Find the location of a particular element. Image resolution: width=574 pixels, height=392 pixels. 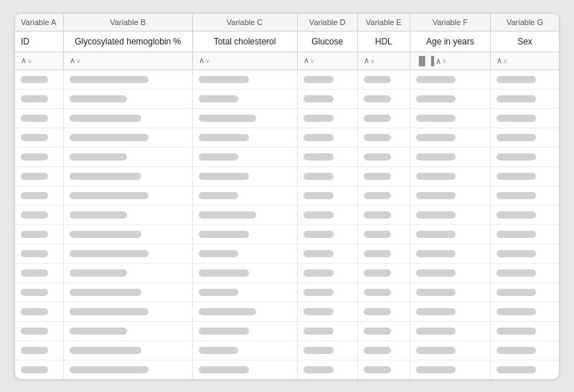

filter-row: ∧∨ ∧∨ ∧∨ ∧∨ ∧∨ ▐▌▐∧∨ ∧∨ is located at coordinates (287, 60).